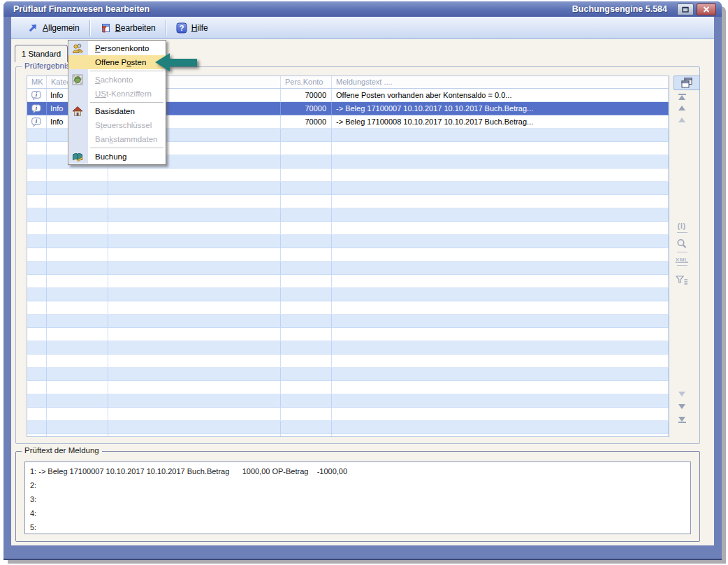  I want to click on menu-item-label: Personenkonto, so click(122, 48).